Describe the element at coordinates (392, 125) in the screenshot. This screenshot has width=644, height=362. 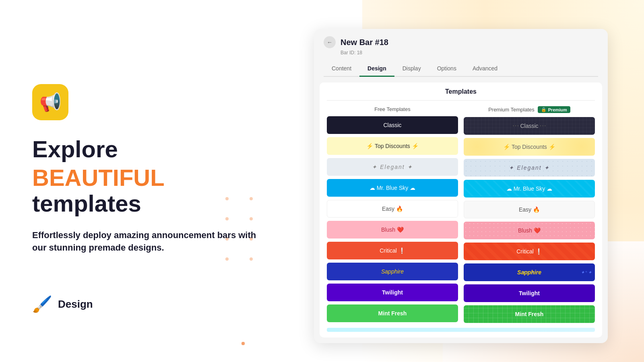
I see `template-classic-free: Classic` at that location.